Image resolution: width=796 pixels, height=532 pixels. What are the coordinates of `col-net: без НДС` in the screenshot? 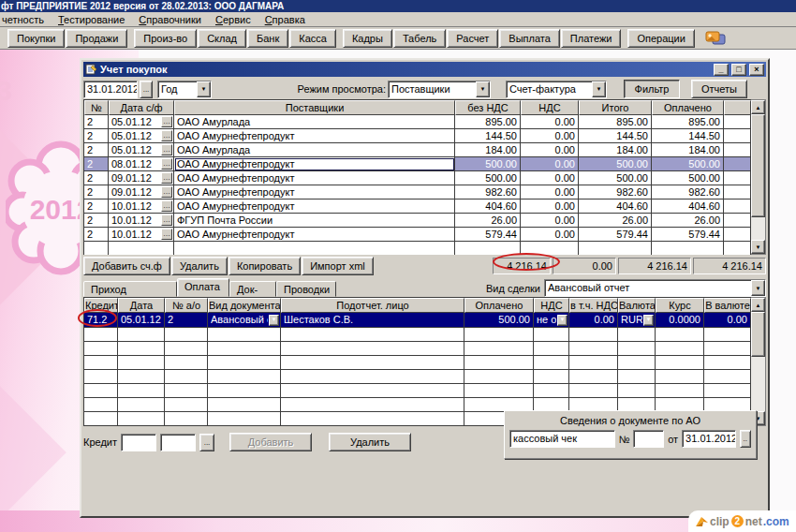 It's located at (488, 108).